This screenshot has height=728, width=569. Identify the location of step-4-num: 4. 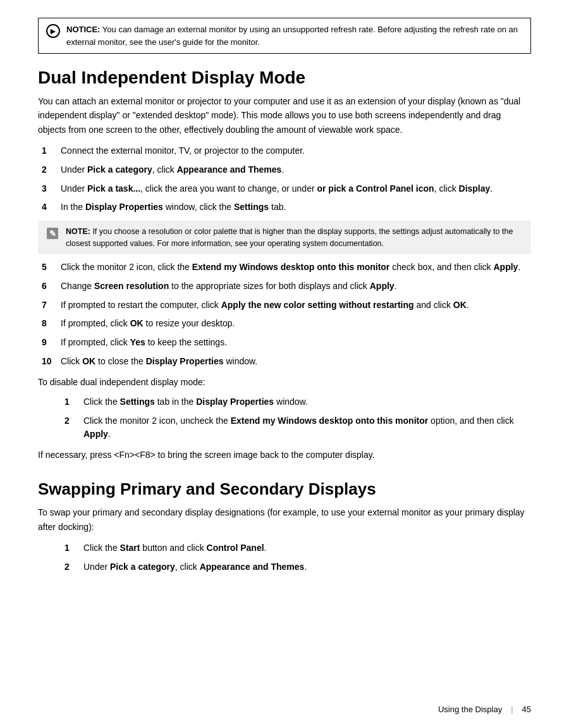
(49, 207).